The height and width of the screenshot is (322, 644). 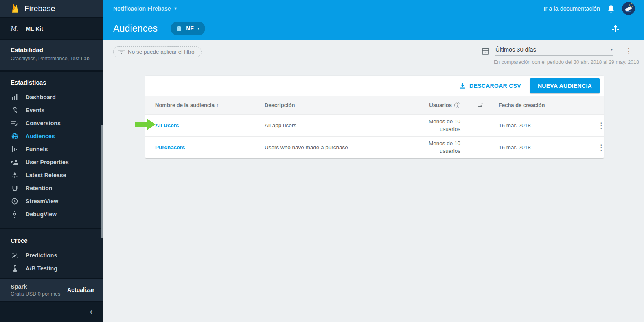 I want to click on comparison-text: En comparación con el periodo del 30 abr…, so click(x=567, y=62).